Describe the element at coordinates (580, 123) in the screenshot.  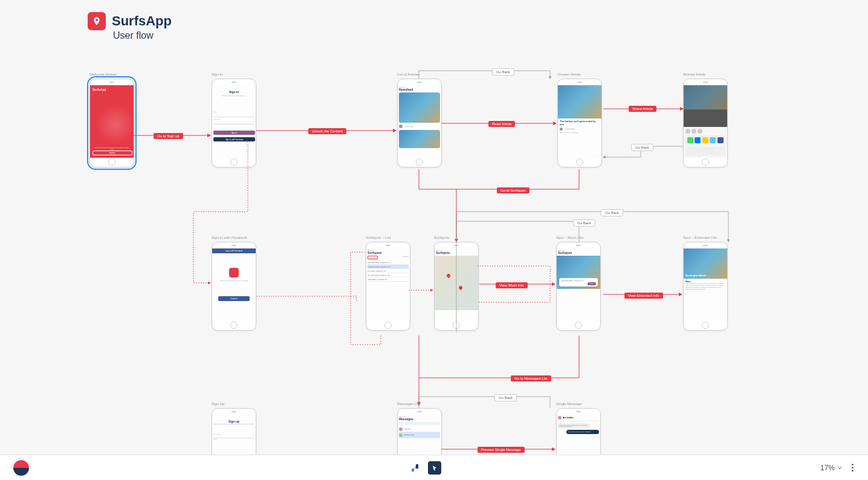
I see `screen-article: The hottest surf spots voted by you Mich…` at that location.